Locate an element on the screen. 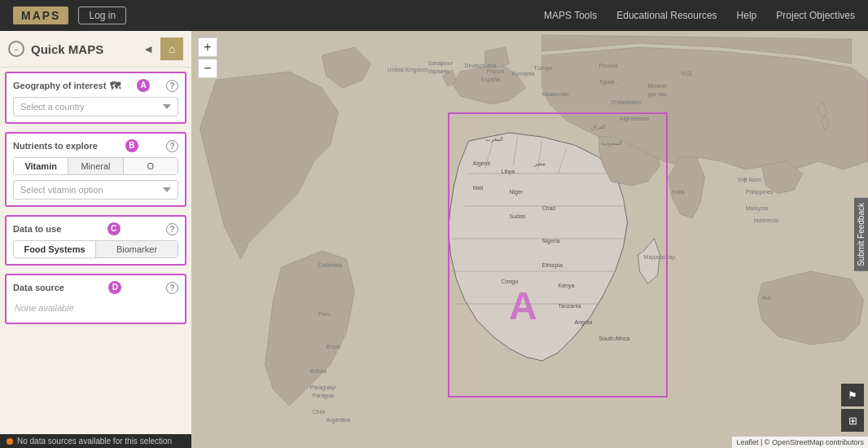  header-nav: MAPS Tools Educational Resources Help Pr… is located at coordinates (699, 15).